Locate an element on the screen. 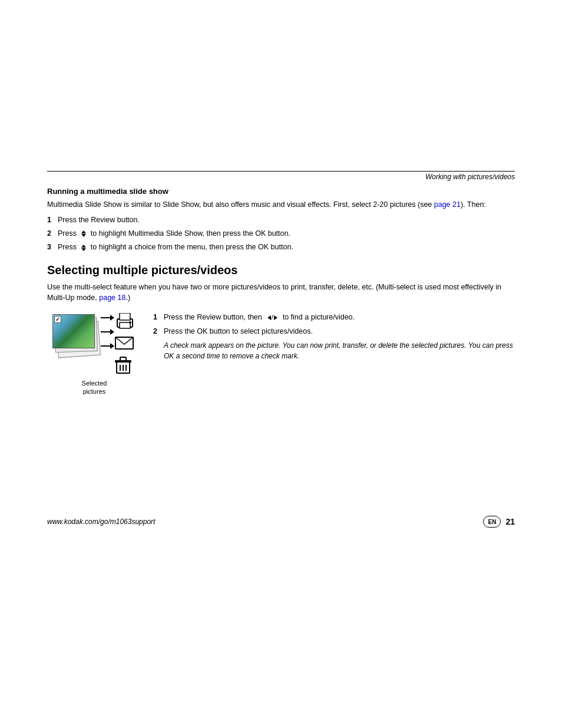 This screenshot has height=728, width=562. selected-pictures-illustration: ✓ is located at coordinates (94, 344).